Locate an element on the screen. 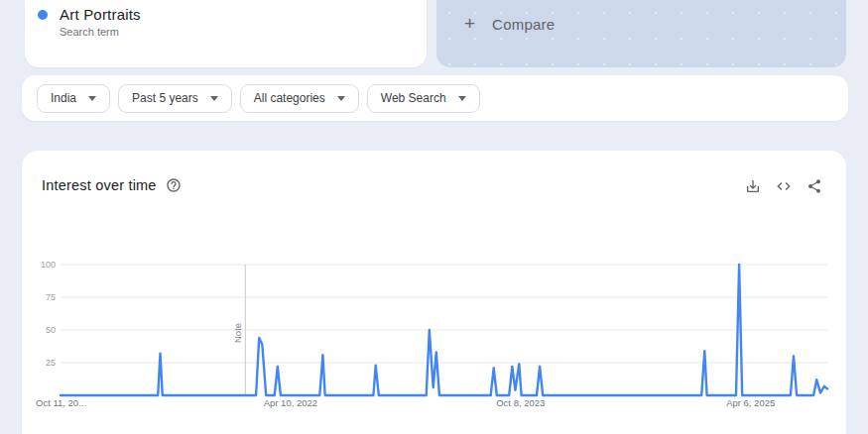 This screenshot has height=434, width=868. search-type-filter-label: Web Search is located at coordinates (414, 98).